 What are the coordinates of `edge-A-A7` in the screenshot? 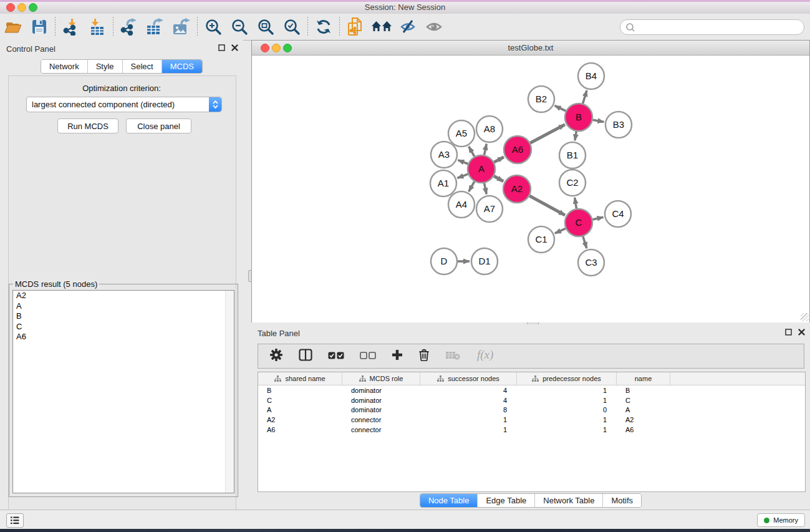 It's located at (486, 189).